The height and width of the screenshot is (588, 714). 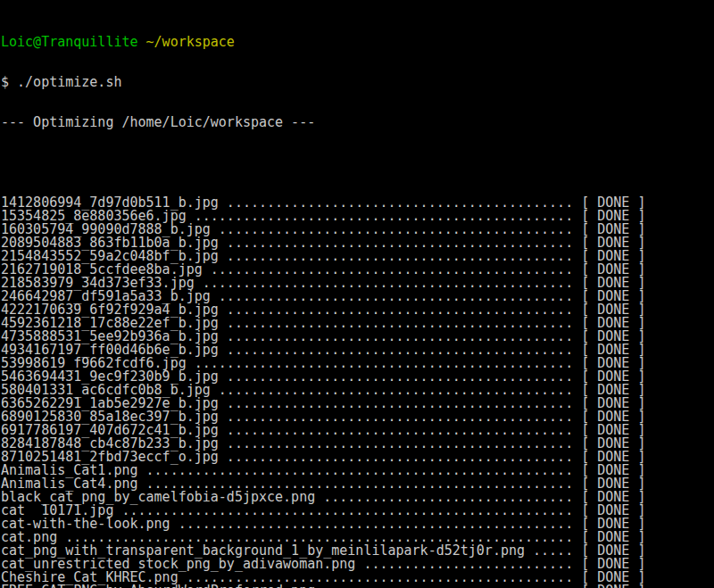 I want to click on file-progress-line: FREE_CAT_PNG_by_AbsurdWordPreferred.png …, so click(x=357, y=586).